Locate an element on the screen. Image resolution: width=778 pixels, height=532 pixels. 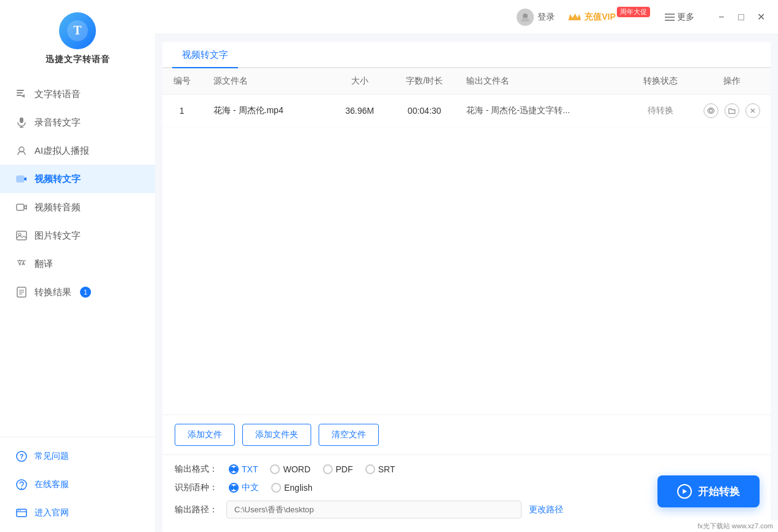
sidebar-label-support: 在线客服 is located at coordinates (52, 485).